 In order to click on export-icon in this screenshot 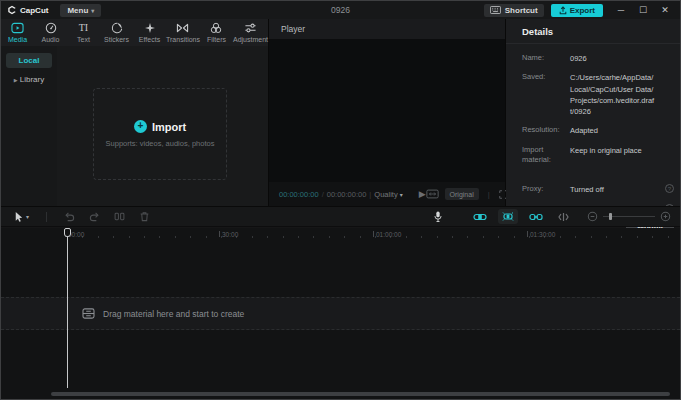, I will do `click(563, 10)`.